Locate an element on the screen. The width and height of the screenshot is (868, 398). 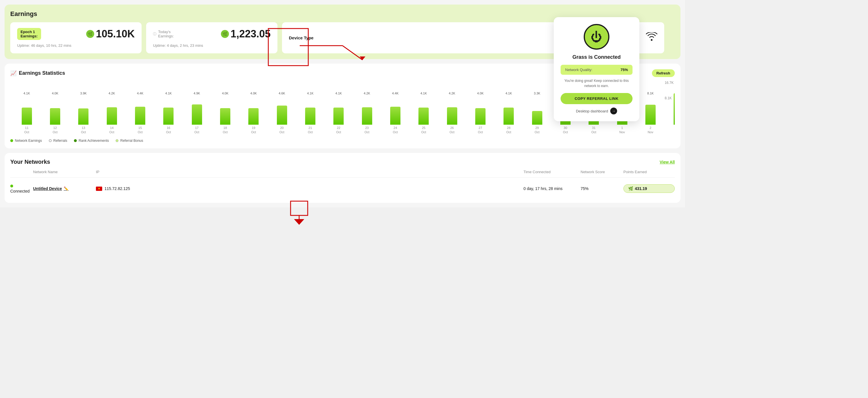
bar-group: 4.1K 16Oct is located at coordinates (168, 113).